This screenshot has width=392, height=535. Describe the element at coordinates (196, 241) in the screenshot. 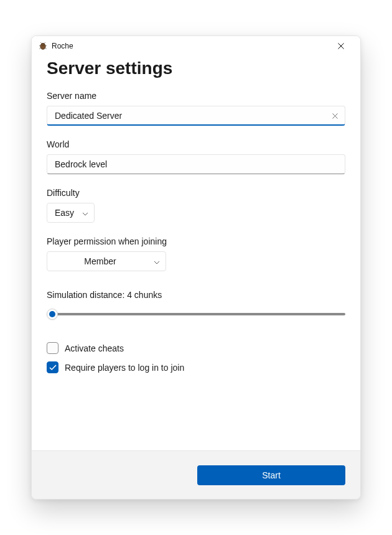

I see `permission-label: Player permission when joining` at that location.